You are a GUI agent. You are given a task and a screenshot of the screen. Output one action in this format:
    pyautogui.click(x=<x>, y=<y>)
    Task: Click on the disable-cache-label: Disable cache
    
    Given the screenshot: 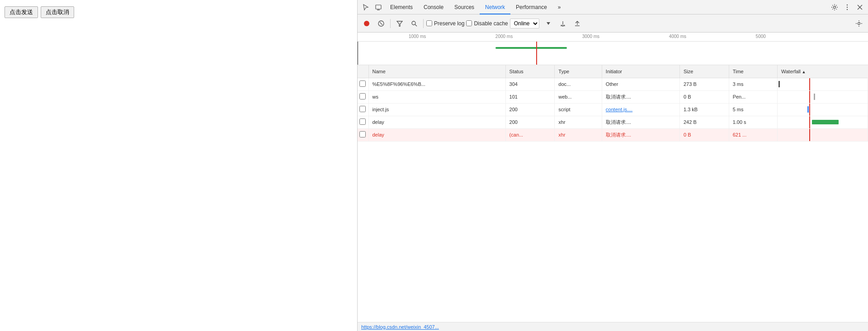 What is the action you would take?
    pyautogui.click(x=487, y=24)
    